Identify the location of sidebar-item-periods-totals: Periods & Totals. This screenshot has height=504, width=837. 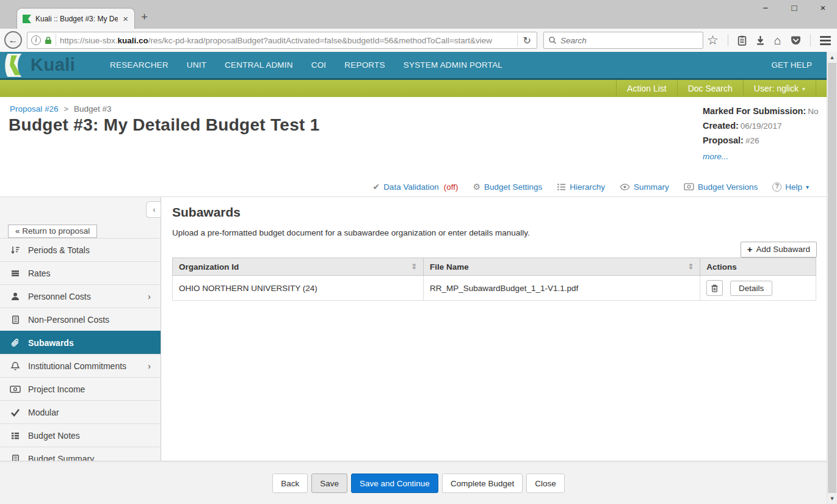
(81, 250).